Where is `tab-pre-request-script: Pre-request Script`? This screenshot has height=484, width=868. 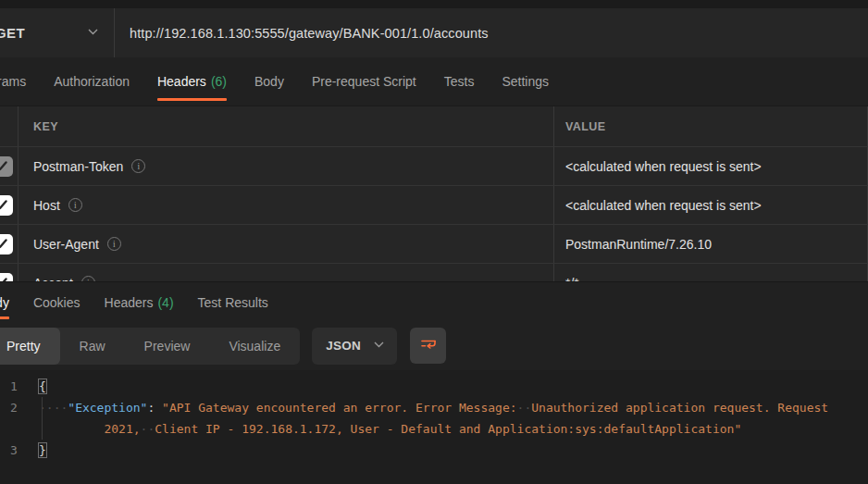 tab-pre-request-script: Pre-request Script is located at coordinates (365, 81).